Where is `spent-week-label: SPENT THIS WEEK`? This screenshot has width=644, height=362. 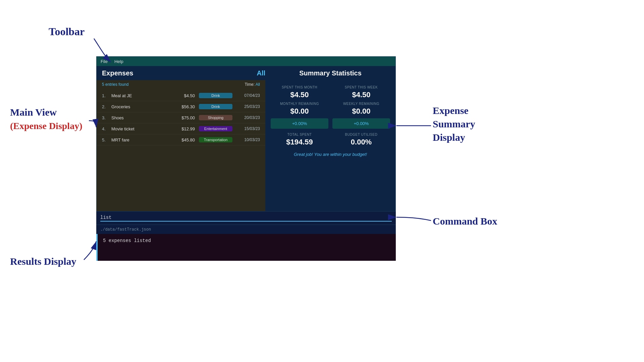 spent-week-label: SPENT THIS WEEK is located at coordinates (361, 87).